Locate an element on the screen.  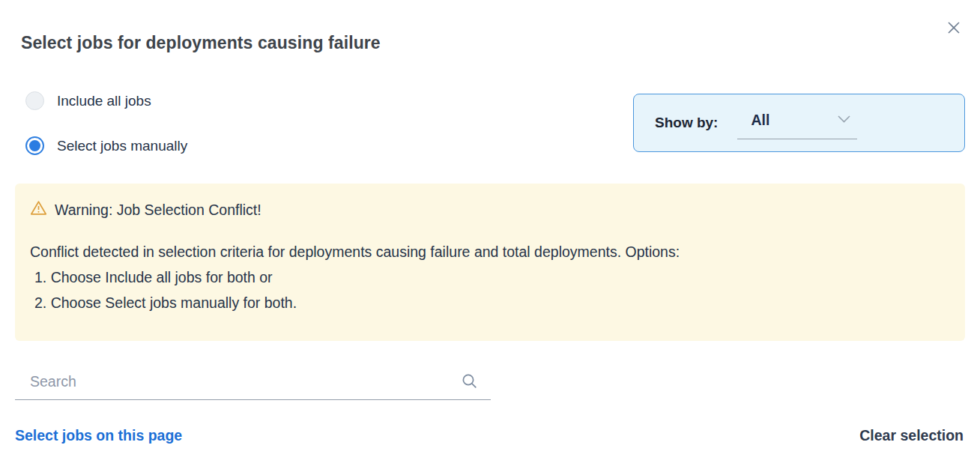
radio-include-all-jobs: Include all jobs is located at coordinates (88, 100).